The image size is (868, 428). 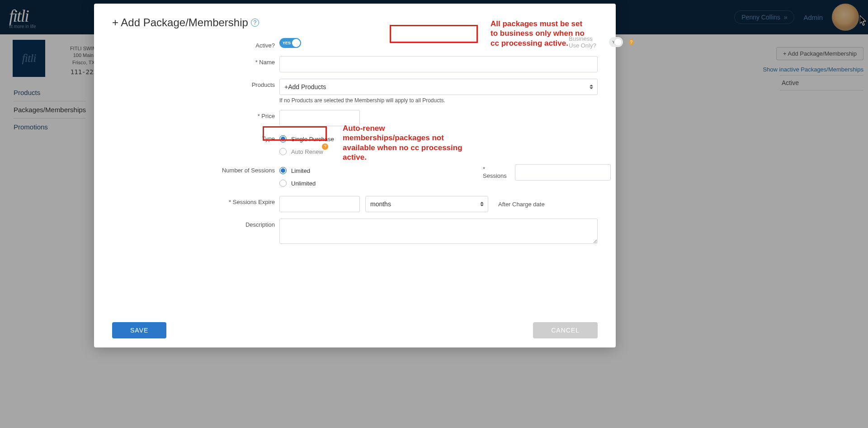 I want to click on save-button: SAVE, so click(x=139, y=330).